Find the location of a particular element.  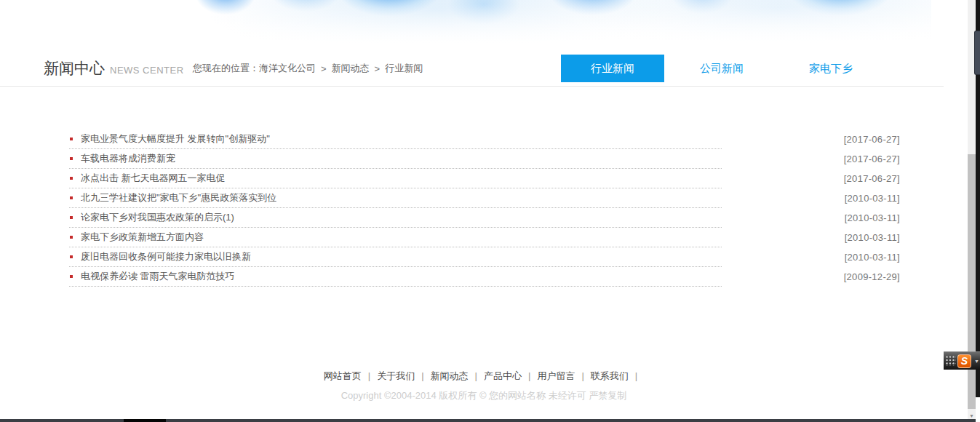

news-link: 废旧电器回收条例可能接力家电以旧换新 is located at coordinates (166, 257).